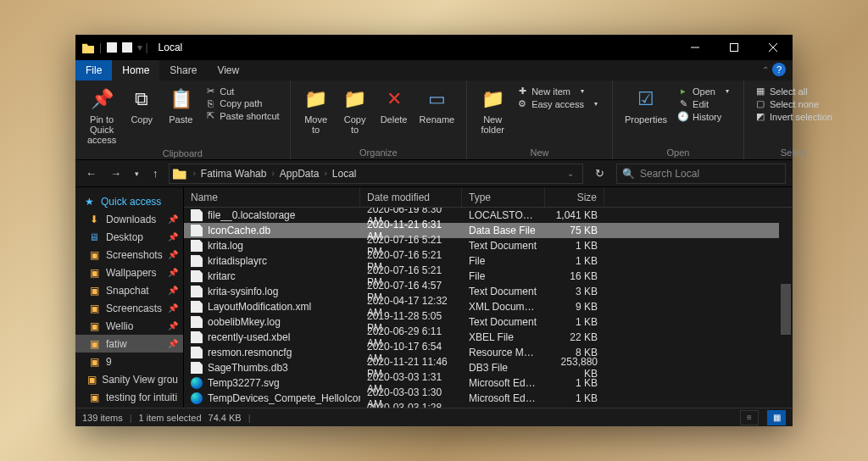 The width and height of the screenshot is (868, 461). I want to click on select-none-button: ▢Select none, so click(793, 103).